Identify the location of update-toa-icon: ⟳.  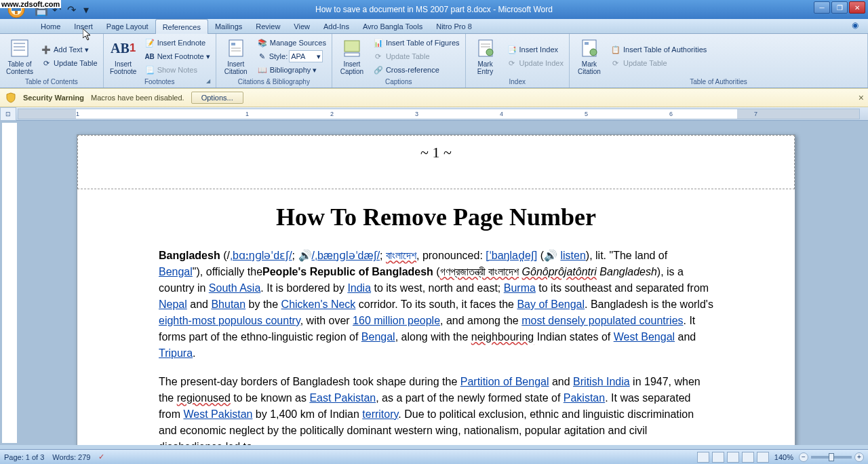
(616, 63).